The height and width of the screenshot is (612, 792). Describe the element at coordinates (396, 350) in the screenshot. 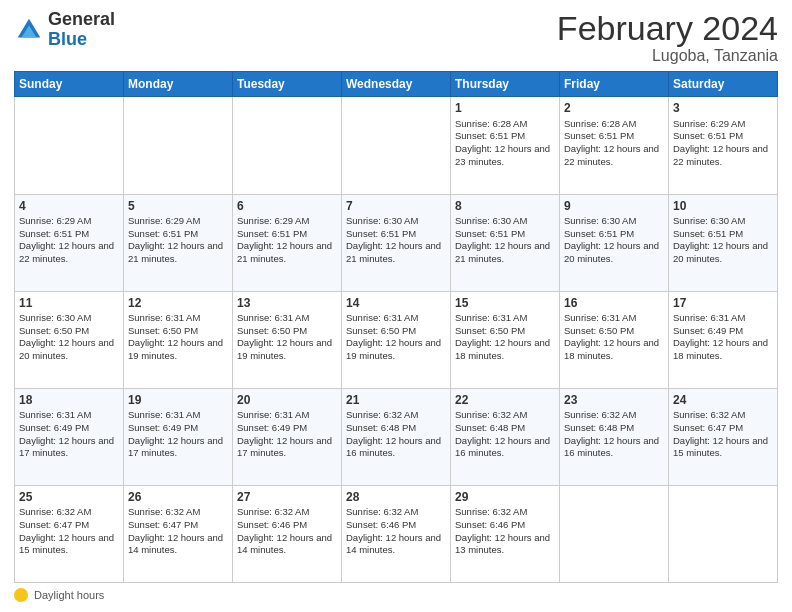

I see `day-info-line: Daylight: 12 hours and 19 minutes.` at that location.